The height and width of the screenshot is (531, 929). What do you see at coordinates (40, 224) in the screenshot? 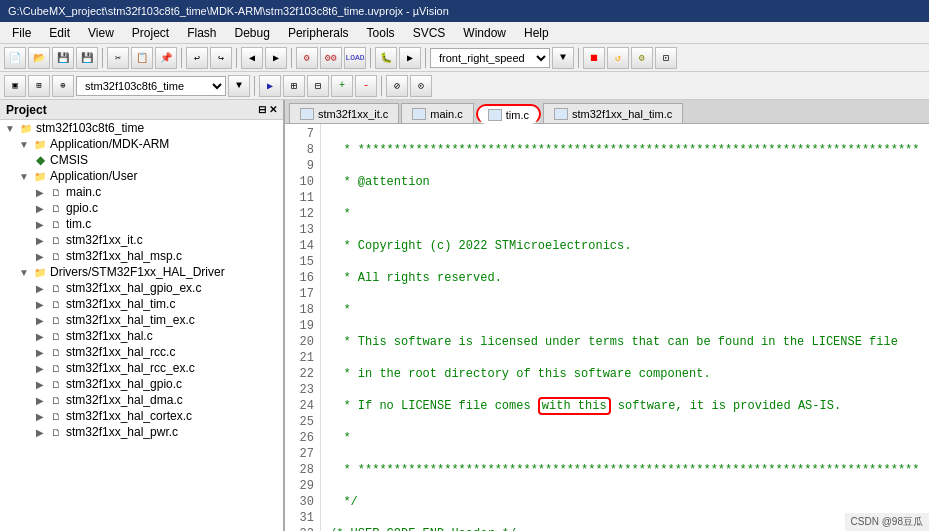
I see `expand-tim: ▶` at bounding box center [40, 224].